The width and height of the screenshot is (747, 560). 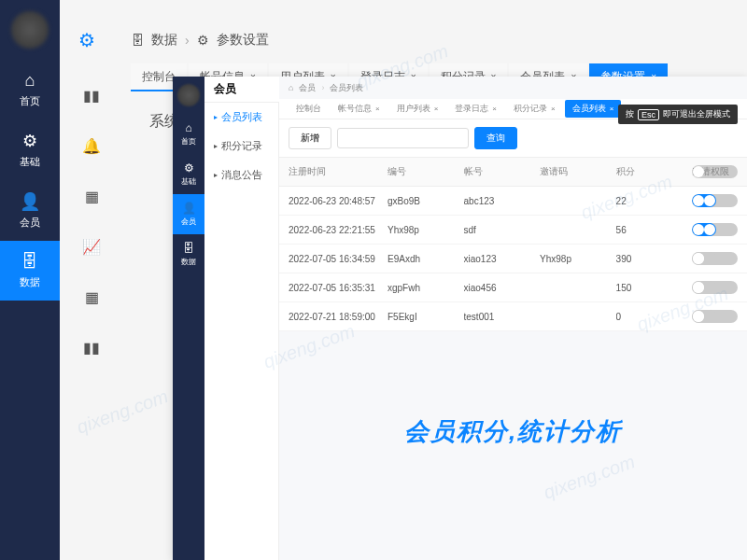 What do you see at coordinates (426, 230) in the screenshot?
I see `cell-code: Yhx98p` at bounding box center [426, 230].